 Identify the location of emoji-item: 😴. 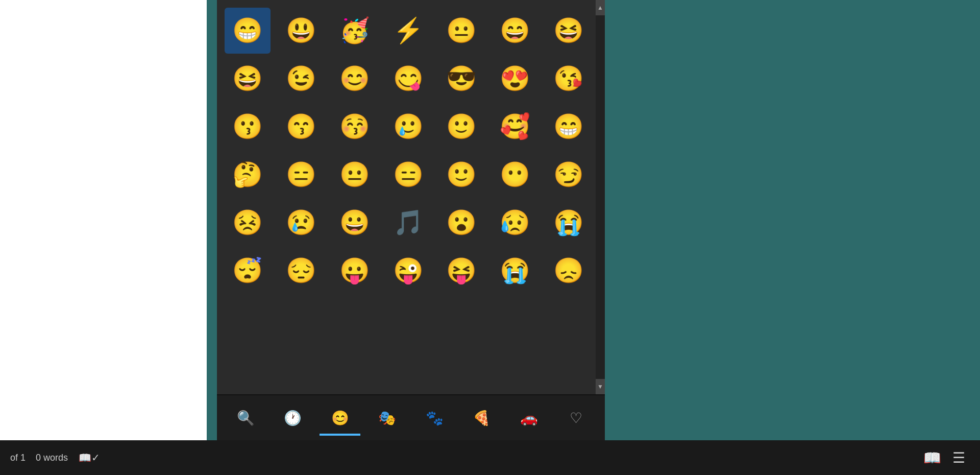
(248, 271).